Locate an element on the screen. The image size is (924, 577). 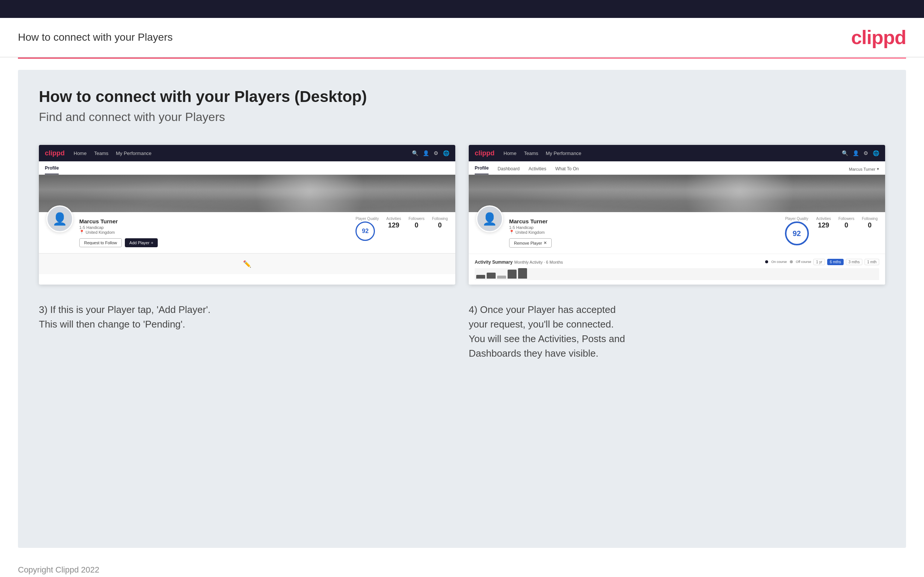
time-btn-1mth: 1 mth is located at coordinates (872, 262).